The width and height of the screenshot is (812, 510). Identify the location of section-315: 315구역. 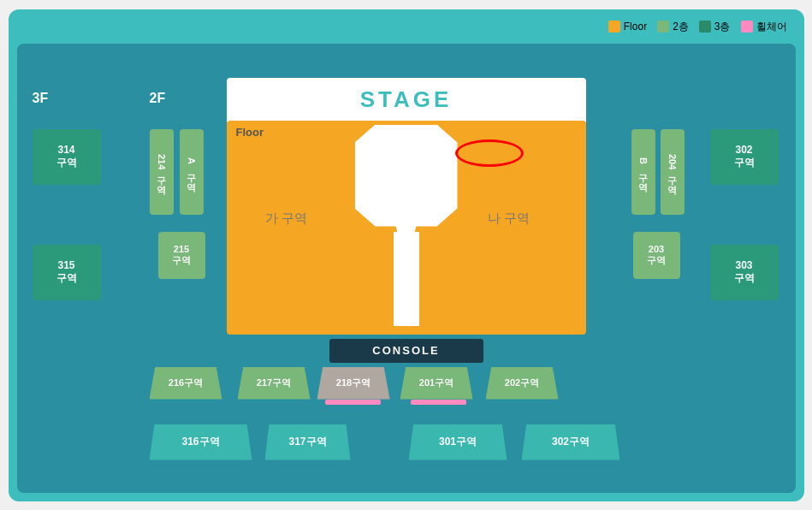
(67, 272).